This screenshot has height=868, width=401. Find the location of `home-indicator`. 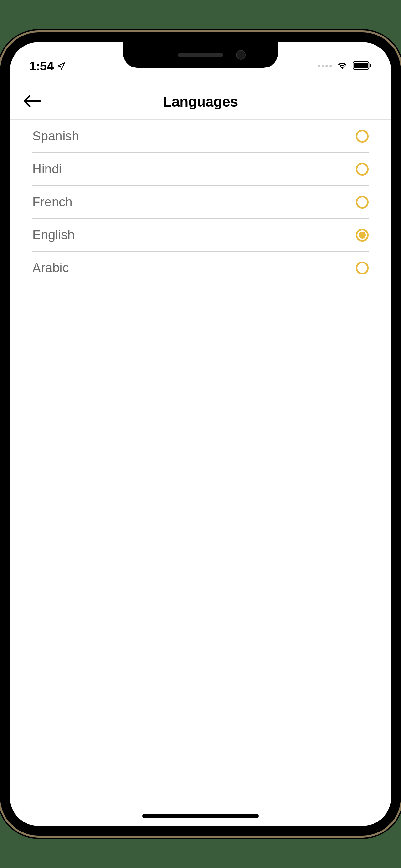

home-indicator is located at coordinates (201, 816).